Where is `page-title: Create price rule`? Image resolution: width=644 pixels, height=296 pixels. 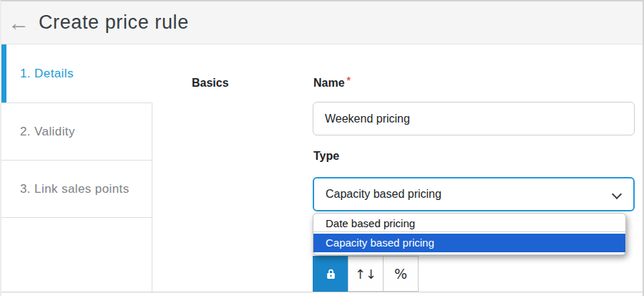
page-title: Create price rule is located at coordinates (114, 23).